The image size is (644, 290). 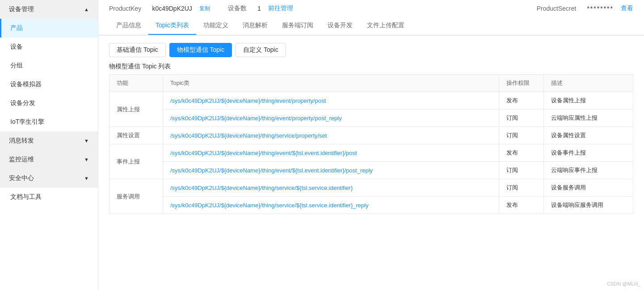 I want to click on sidebar-item-distribution: 设备分发, so click(x=49, y=103).